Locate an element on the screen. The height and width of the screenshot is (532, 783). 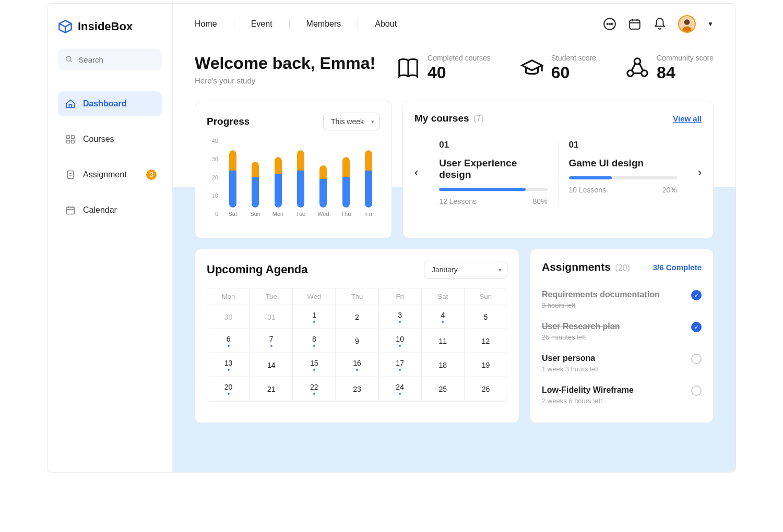
view-all-link: View all is located at coordinates (687, 119).